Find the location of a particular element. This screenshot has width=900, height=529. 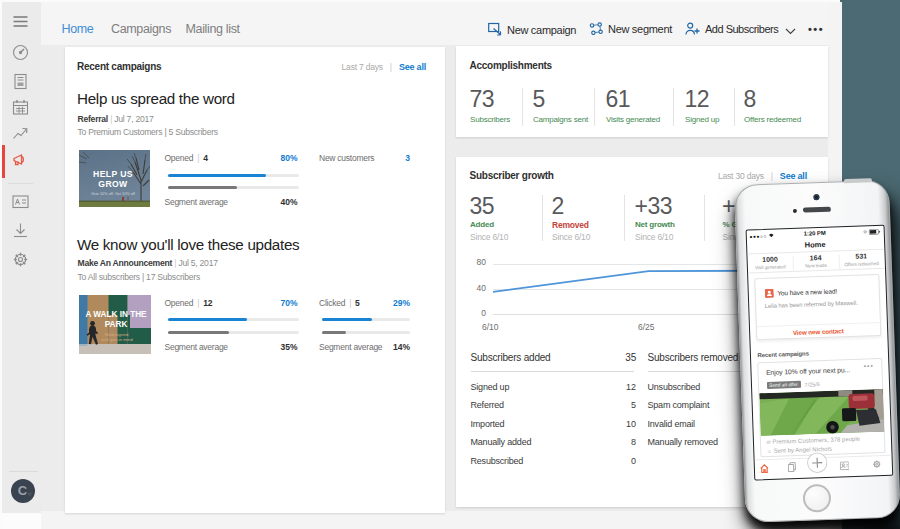

svg-text: GROW is located at coordinates (113, 184).